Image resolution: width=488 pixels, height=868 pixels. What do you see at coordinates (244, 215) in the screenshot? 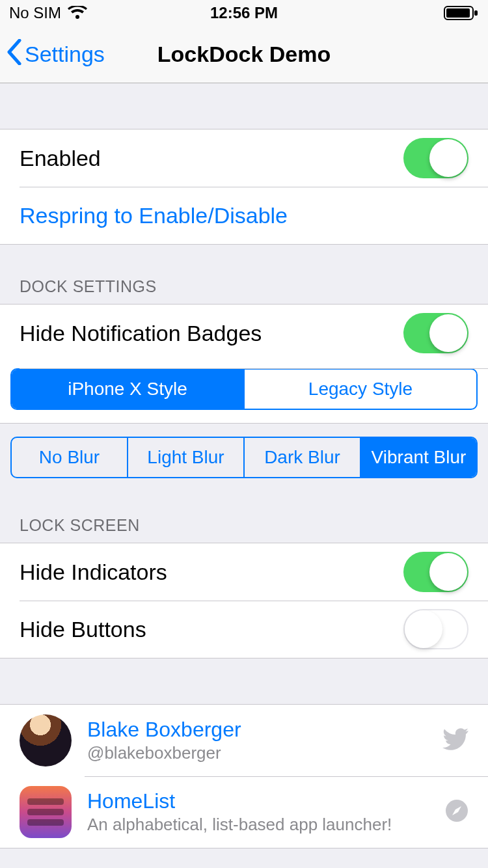
I see `respring-cell: Respring to Enable/Disable` at bounding box center [244, 215].